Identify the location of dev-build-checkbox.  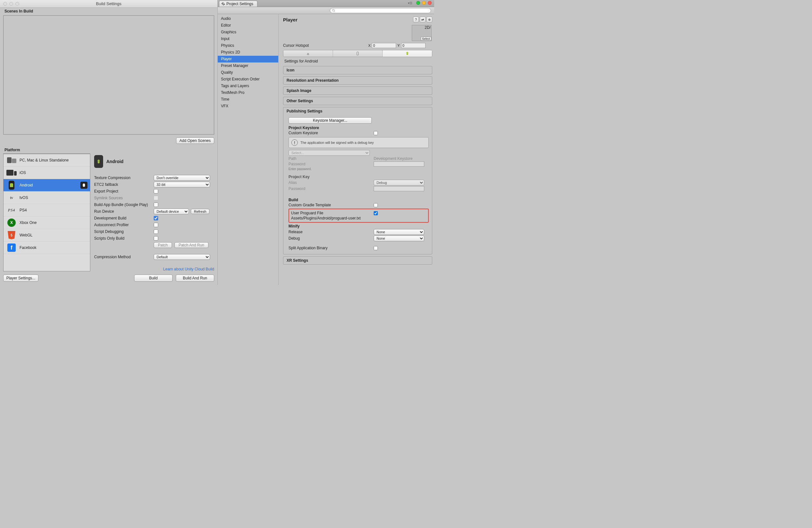
(156, 218).